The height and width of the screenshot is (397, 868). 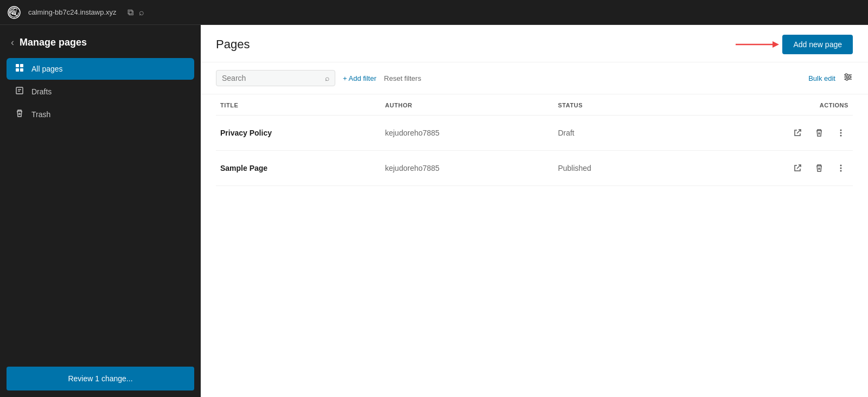 What do you see at coordinates (822, 78) in the screenshot?
I see `bulk-edit-button: Bulk edit` at bounding box center [822, 78].